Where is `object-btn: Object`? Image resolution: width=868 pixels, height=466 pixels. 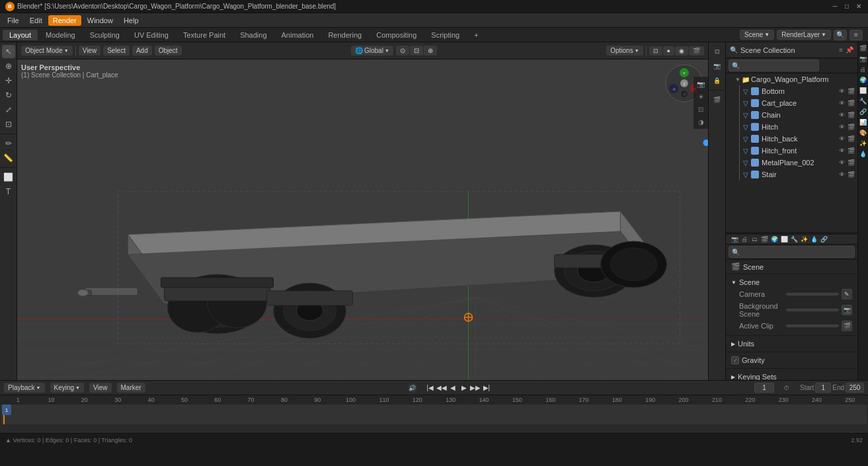 object-btn: Object is located at coordinates (168, 50).